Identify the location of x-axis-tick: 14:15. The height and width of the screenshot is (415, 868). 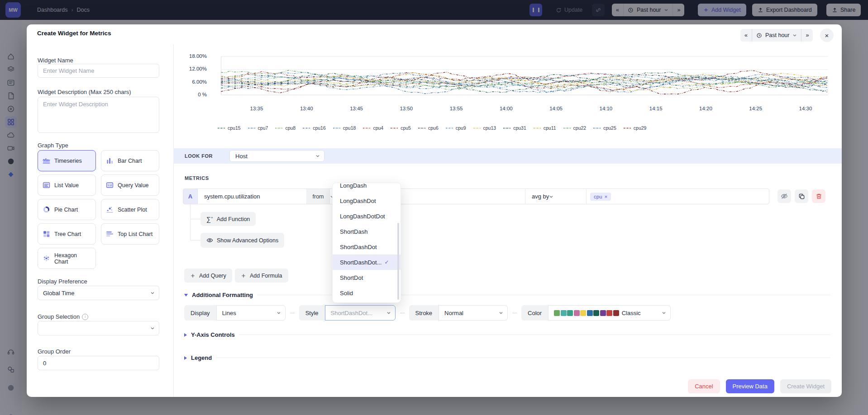
(656, 108).